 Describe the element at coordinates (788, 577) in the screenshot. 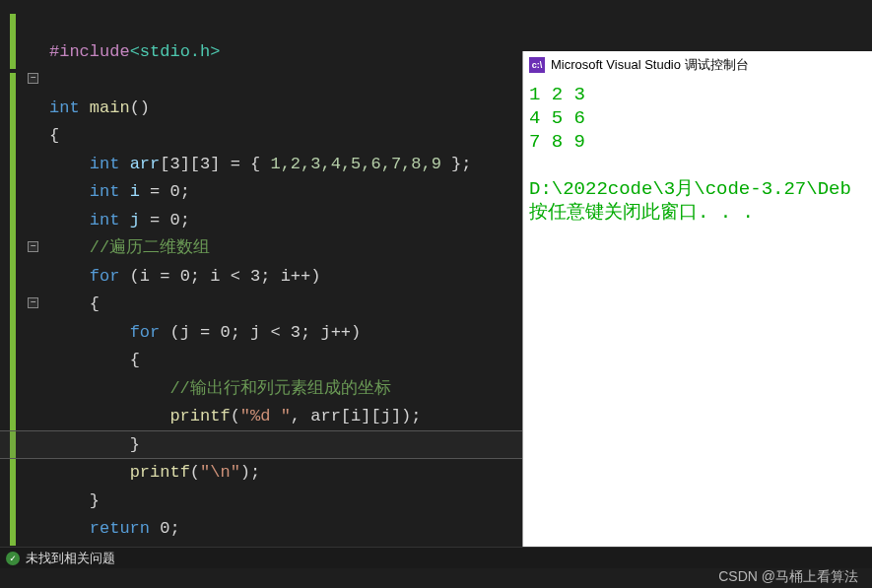

I see `watermark: CSDN @马桶上看算法` at that location.